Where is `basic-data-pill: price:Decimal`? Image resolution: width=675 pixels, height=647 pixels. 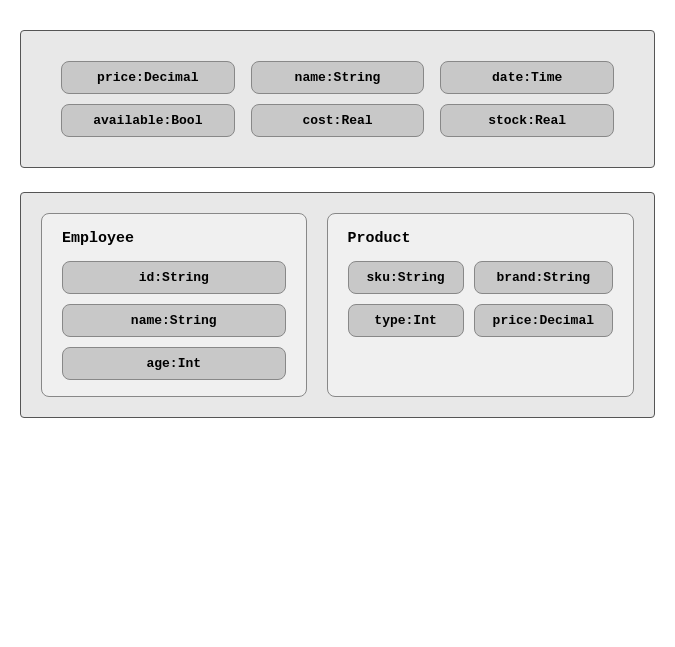
basic-data-pill: price:Decimal is located at coordinates (148, 78).